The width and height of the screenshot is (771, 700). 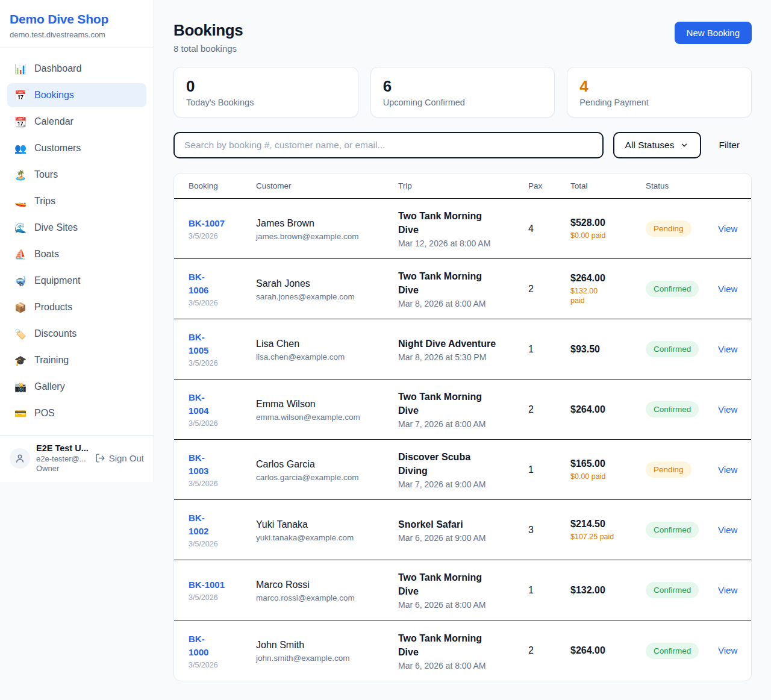 What do you see at coordinates (463, 343) in the screenshot?
I see `trip-name: Night Dive Adventure` at bounding box center [463, 343].